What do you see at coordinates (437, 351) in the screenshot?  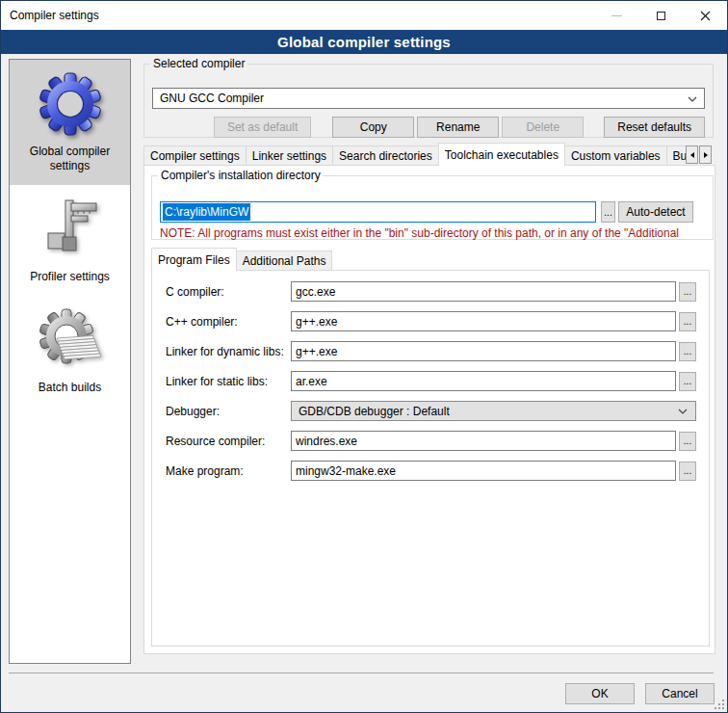 I see `field-row-linker-dynamic: Linker for dynamic libs: ...` at bounding box center [437, 351].